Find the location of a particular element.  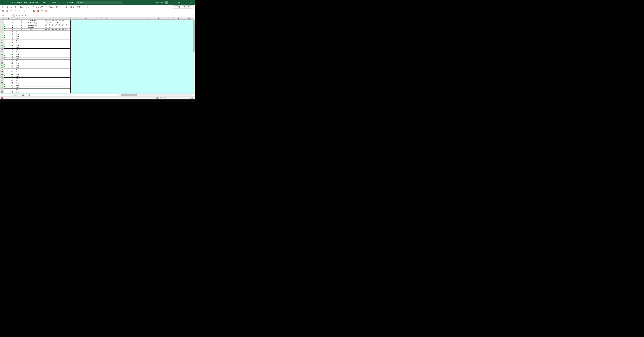

column-header-H: H is located at coordinates (96, 18).